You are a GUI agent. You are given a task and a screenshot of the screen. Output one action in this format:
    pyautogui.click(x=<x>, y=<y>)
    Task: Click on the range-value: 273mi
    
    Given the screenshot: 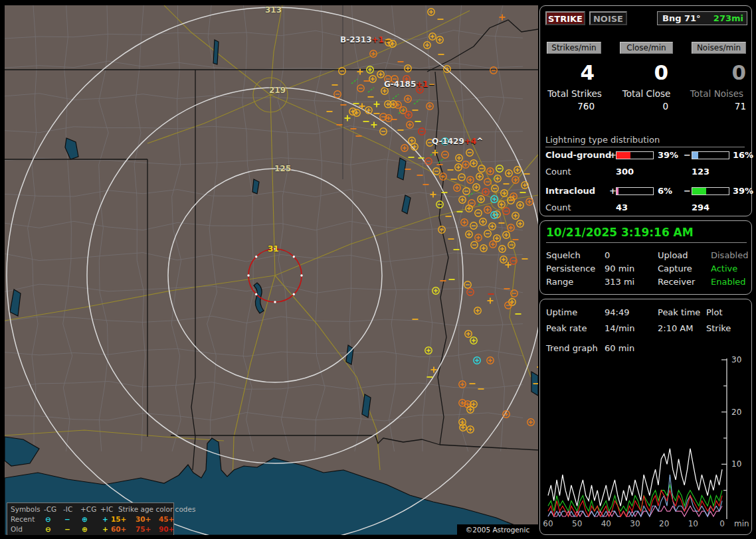 What is the action you would take?
    pyautogui.click(x=728, y=19)
    